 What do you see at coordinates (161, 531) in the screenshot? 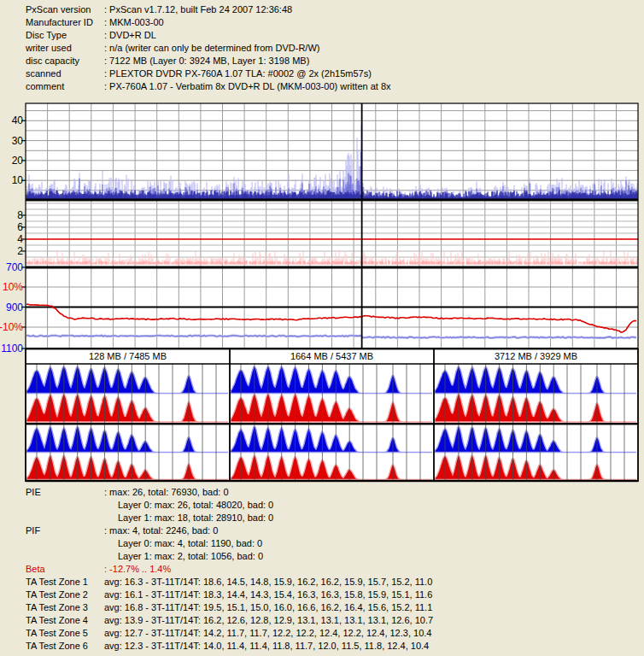
I see `summary-value: : max: 4, total: 2246, bad: 0` at bounding box center [161, 531].